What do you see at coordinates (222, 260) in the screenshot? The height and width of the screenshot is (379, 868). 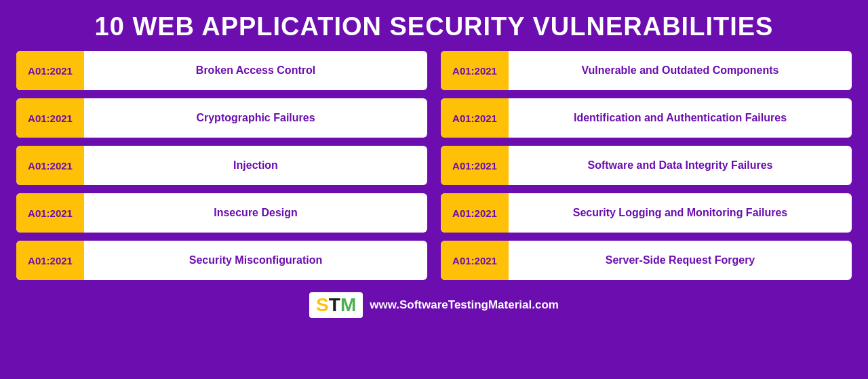 I see `vulnerability-card: A01:2021Security Misconfiguration` at bounding box center [222, 260].